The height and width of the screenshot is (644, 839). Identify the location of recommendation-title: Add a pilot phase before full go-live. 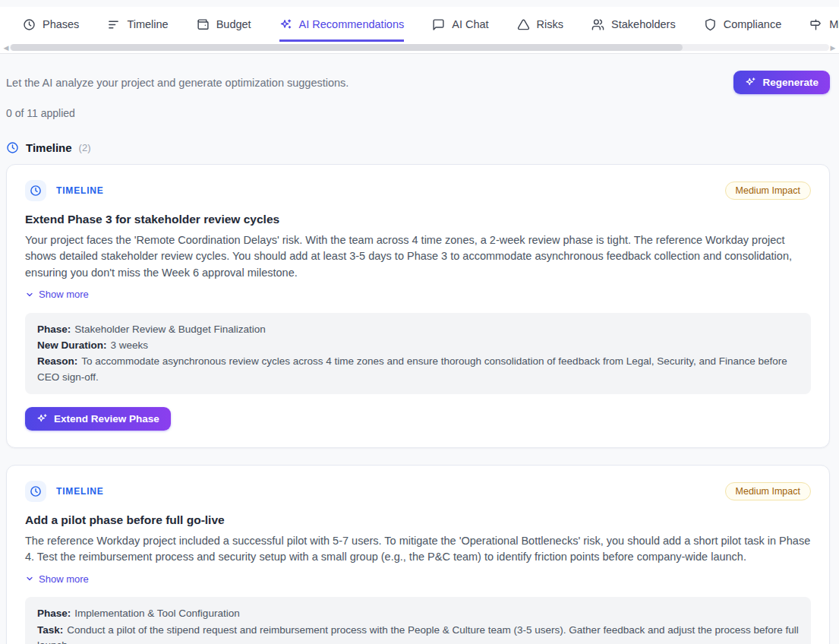
(418, 520).